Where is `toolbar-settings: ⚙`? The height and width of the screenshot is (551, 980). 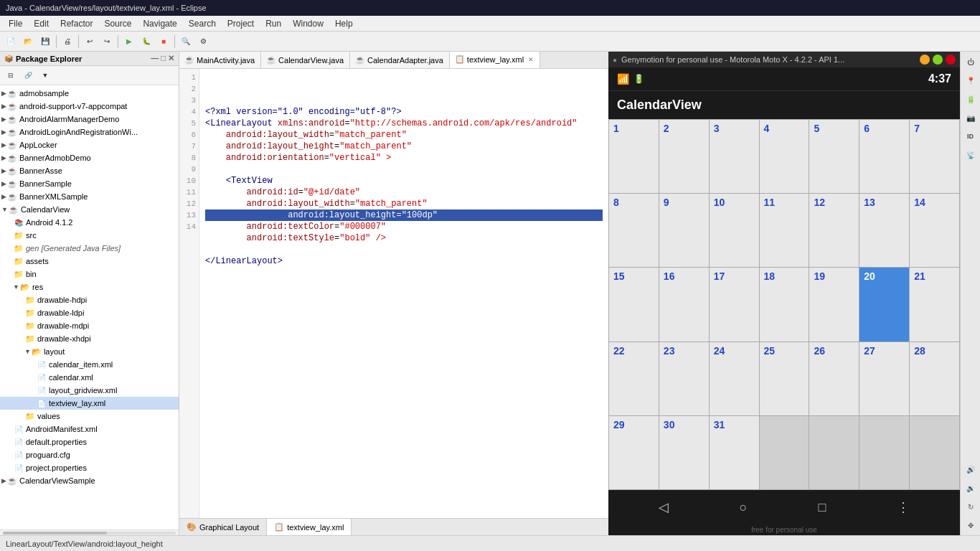 toolbar-settings: ⚙ is located at coordinates (203, 42).